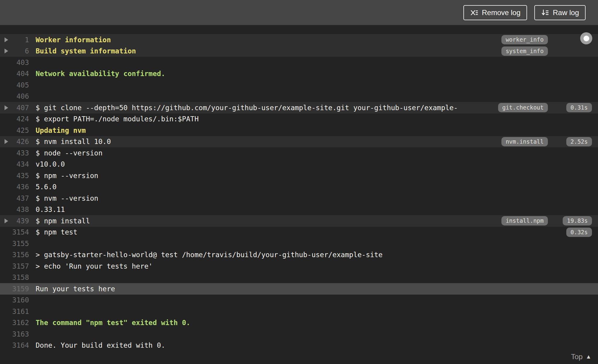 The width and height of the screenshot is (598, 364). What do you see at coordinates (269, 51) in the screenshot?
I see `line-text: Build system information` at bounding box center [269, 51].